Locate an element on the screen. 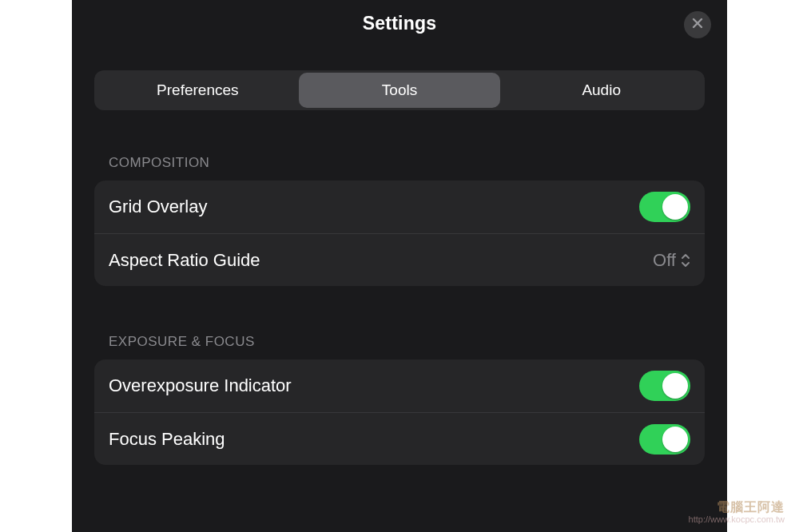  toggle-grid-overlay is located at coordinates (665, 207).